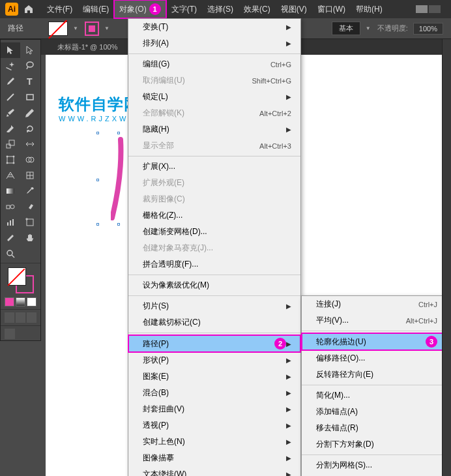  I want to click on object-menu-item-18: 设为像素级优化(M), so click(214, 286).